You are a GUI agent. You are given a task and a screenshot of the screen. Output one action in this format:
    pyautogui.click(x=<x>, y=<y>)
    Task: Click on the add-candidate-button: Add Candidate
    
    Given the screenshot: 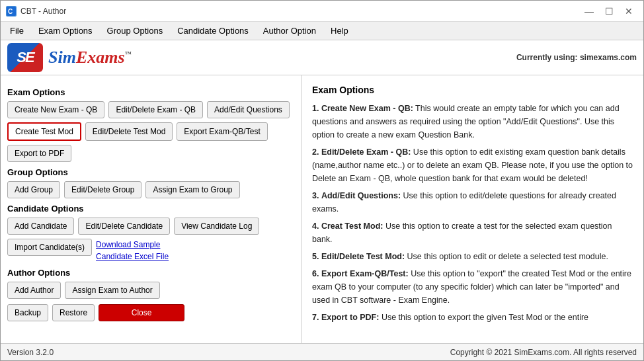 What is the action you would take?
    pyautogui.click(x=41, y=226)
    